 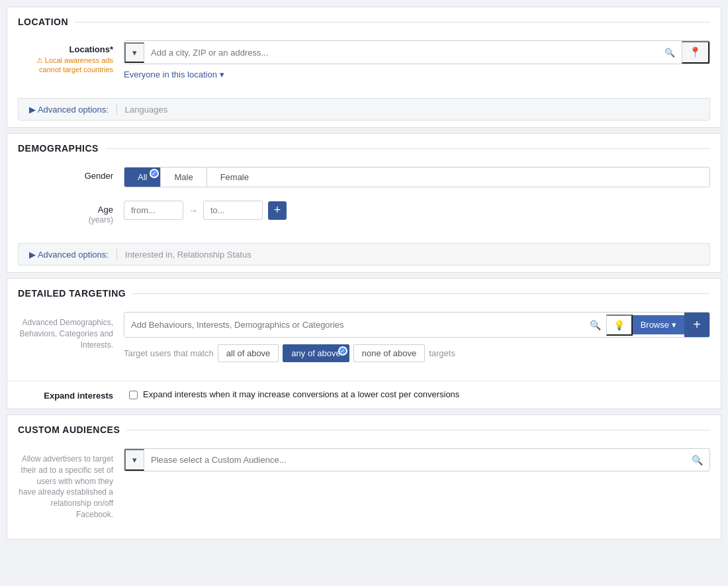 I want to click on targeting-add-btn: +, so click(x=697, y=324).